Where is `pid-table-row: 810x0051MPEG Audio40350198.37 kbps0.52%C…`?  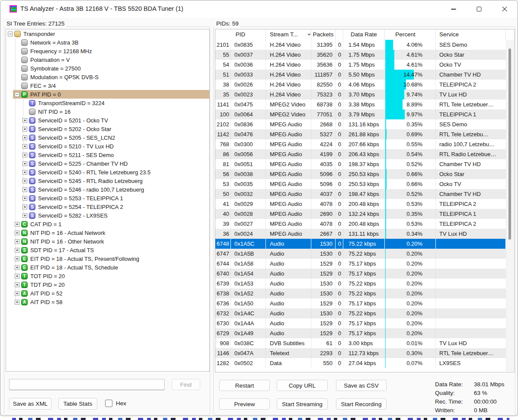 pid-table-row: 810x0051MPEG Audio40350198.37 kbps0.52%C… is located at coordinates (361, 164).